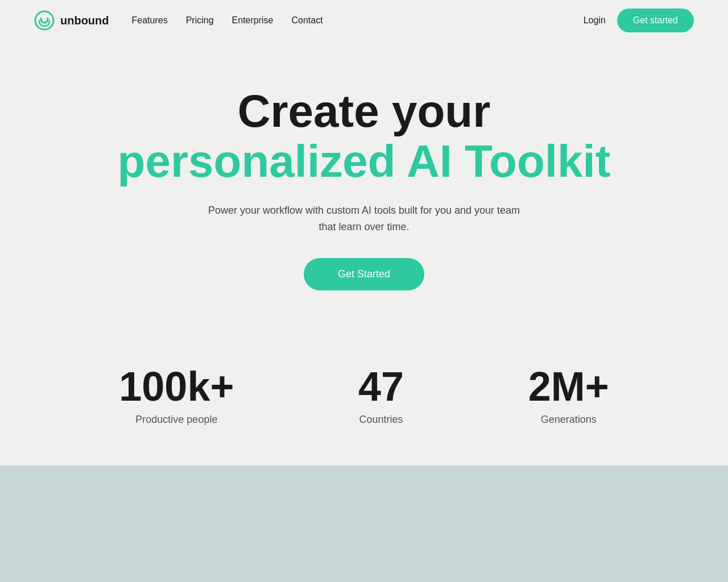  I want to click on stat-number-countries: 47, so click(381, 386).